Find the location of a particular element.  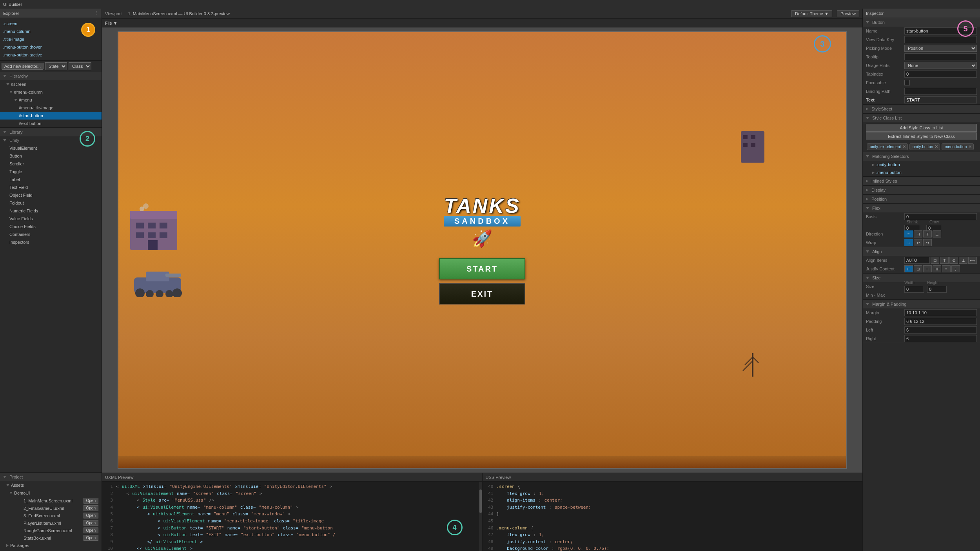

library-text-field: Text Field is located at coordinates (51, 187).